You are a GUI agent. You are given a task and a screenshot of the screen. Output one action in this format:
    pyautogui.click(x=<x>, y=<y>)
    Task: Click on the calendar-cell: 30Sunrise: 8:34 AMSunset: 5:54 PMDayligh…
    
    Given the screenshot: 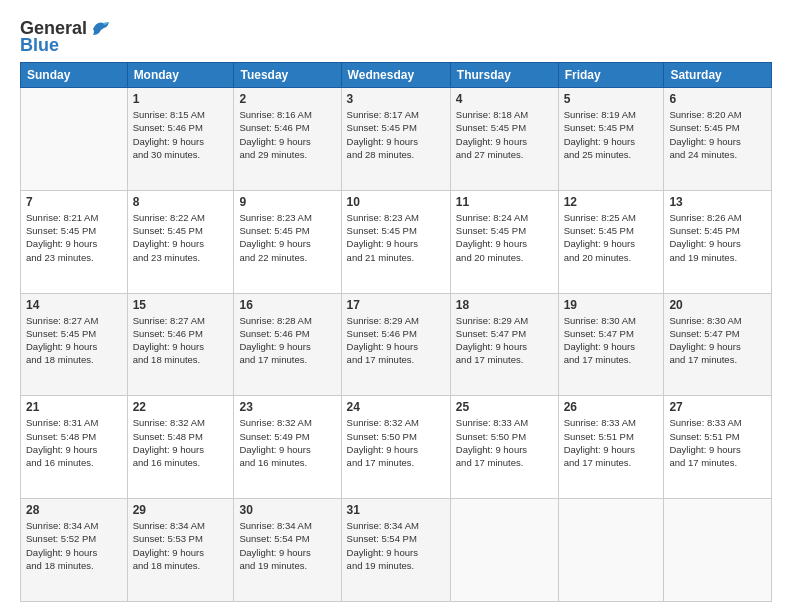 What is the action you would take?
    pyautogui.click(x=288, y=550)
    